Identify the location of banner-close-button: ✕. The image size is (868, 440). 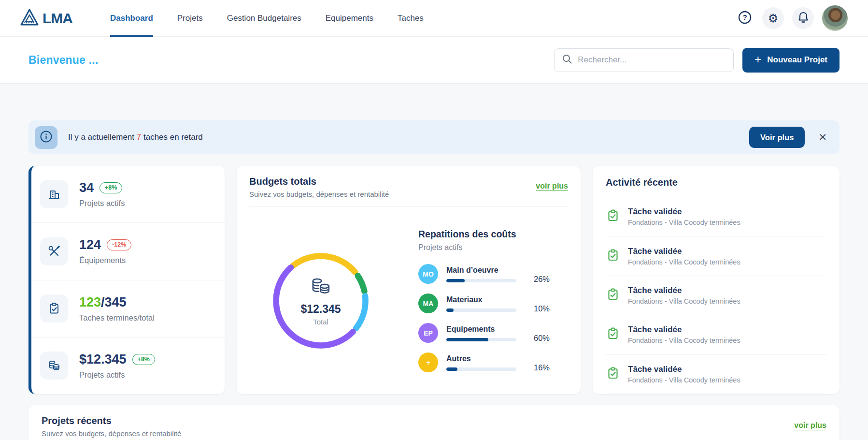
(823, 137).